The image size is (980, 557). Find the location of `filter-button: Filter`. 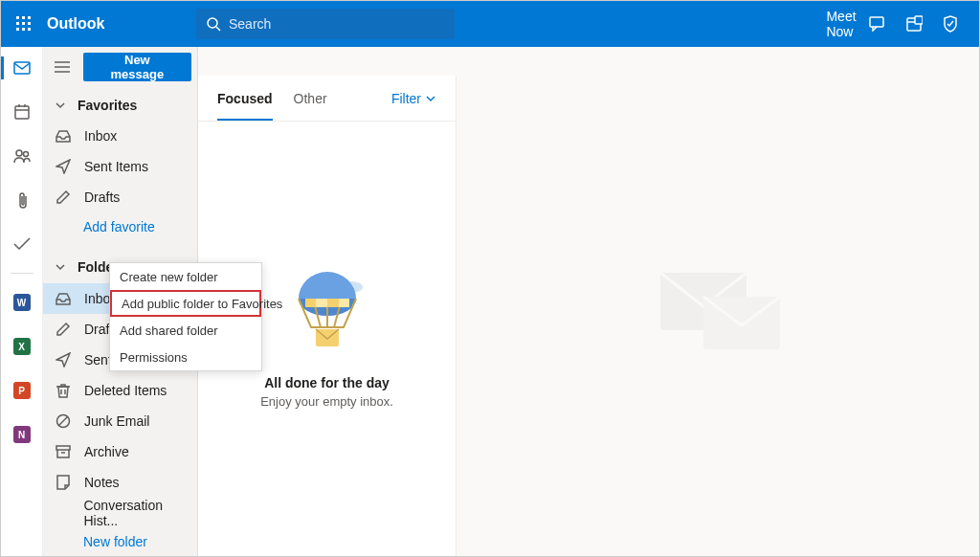

filter-button: Filter is located at coordinates (413, 99).